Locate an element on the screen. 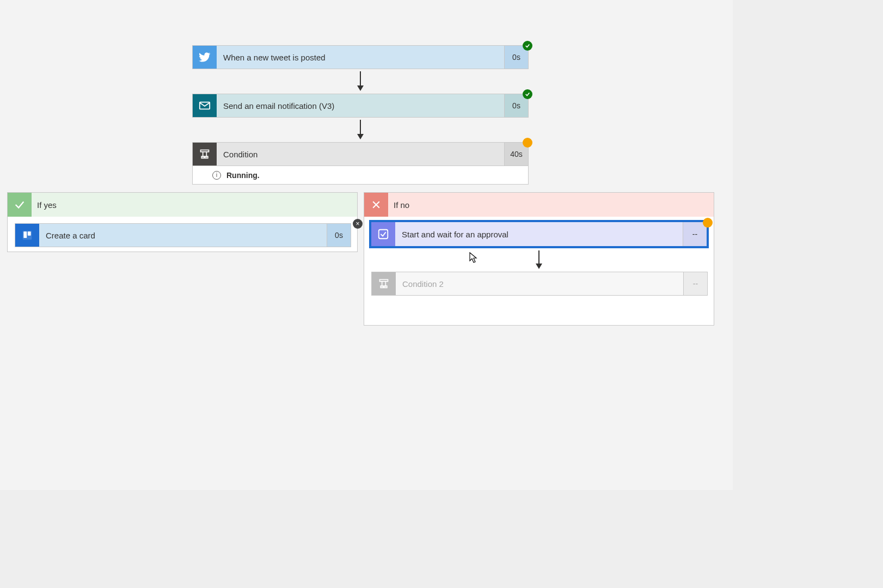 The image size is (883, 588). step-label: Start and wait for an approval is located at coordinates (539, 234).